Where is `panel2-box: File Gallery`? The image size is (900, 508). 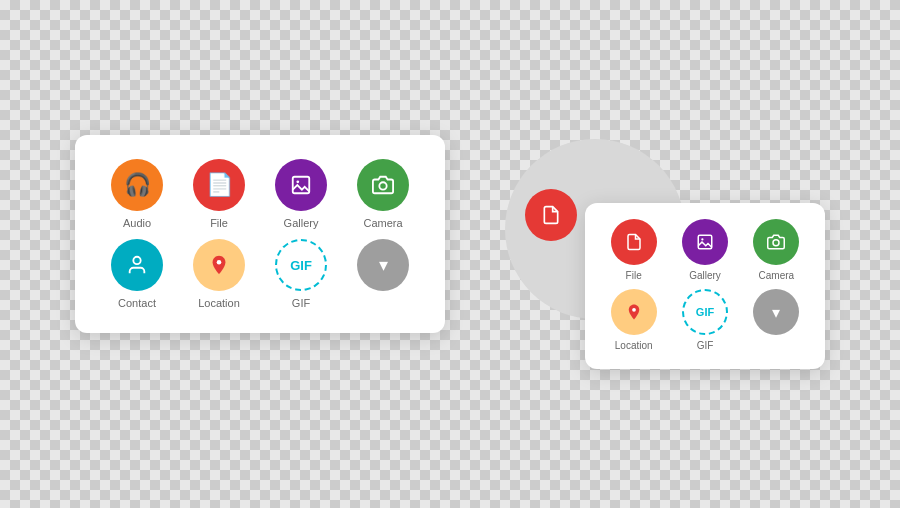 panel2-box: File Gallery is located at coordinates (705, 286).